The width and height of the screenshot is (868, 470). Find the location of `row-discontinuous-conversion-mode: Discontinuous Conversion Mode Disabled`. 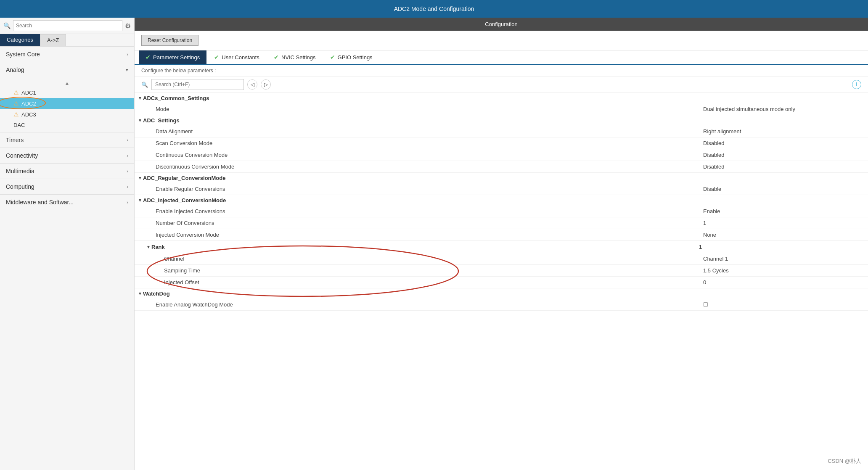

row-discontinuous-conversion-mode: Discontinuous Conversion Mode Disabled is located at coordinates (501, 167).